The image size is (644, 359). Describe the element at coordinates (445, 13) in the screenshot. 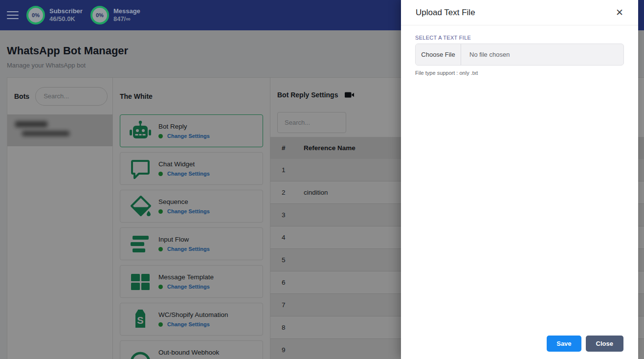

I see `modal-title: Upload Text File` at that location.